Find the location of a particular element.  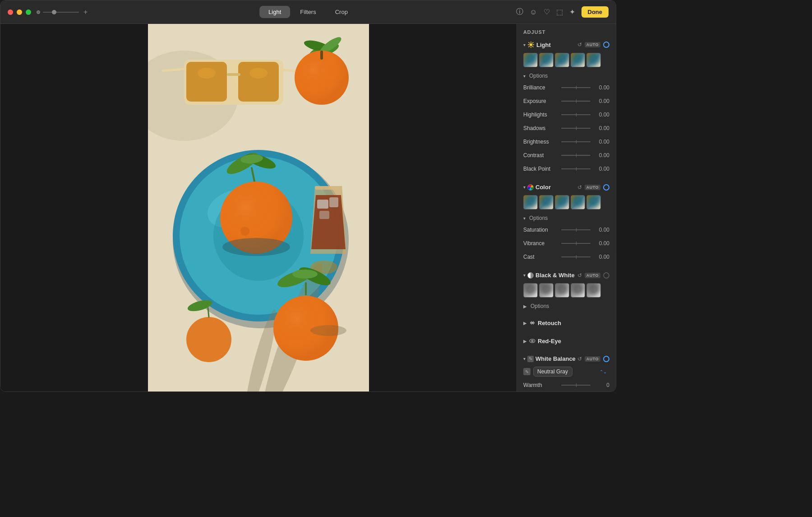

tab-adjust: Light is located at coordinates (275, 12).